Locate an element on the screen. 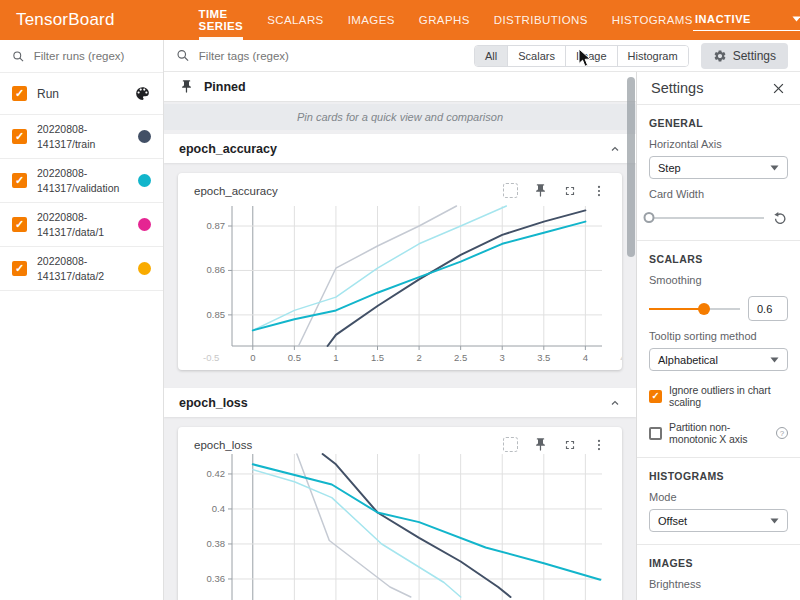 This screenshot has height=600, width=800. ignore-outliers-row: Ignore outliers in chart scaling is located at coordinates (718, 396).